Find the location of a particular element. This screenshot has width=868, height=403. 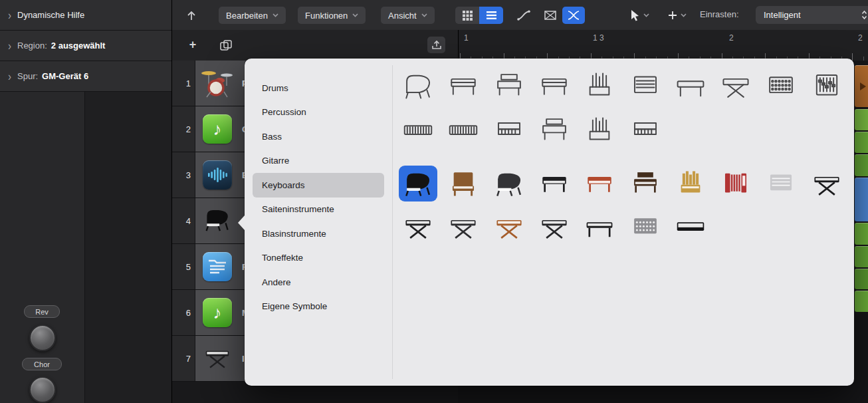

track-number: 4 is located at coordinates (183, 221).